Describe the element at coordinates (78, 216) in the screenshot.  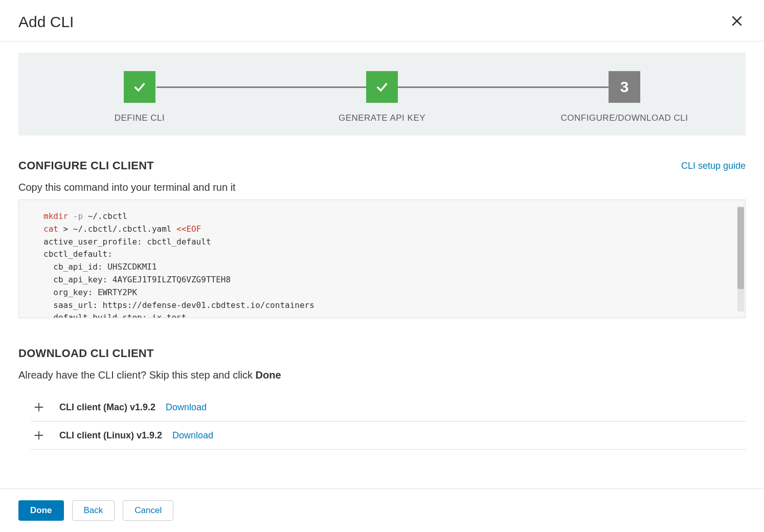
I see `code-token: -p` at that location.